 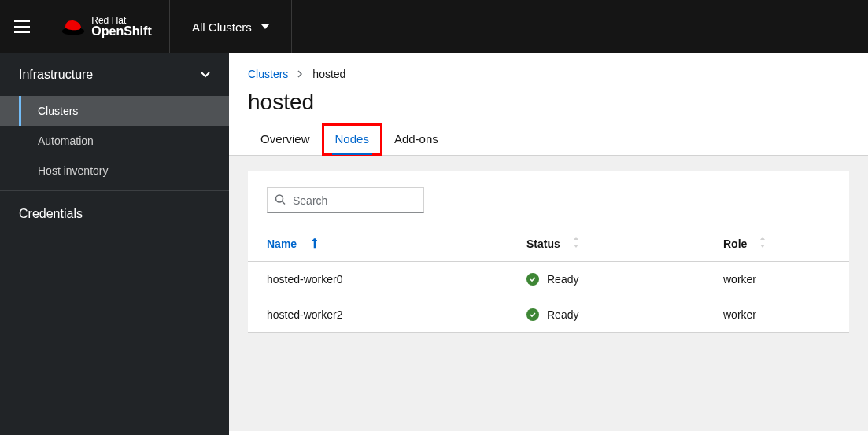 What do you see at coordinates (115, 75) in the screenshot?
I see `sidebar-section-infrastructure: Infrastructure` at bounding box center [115, 75].